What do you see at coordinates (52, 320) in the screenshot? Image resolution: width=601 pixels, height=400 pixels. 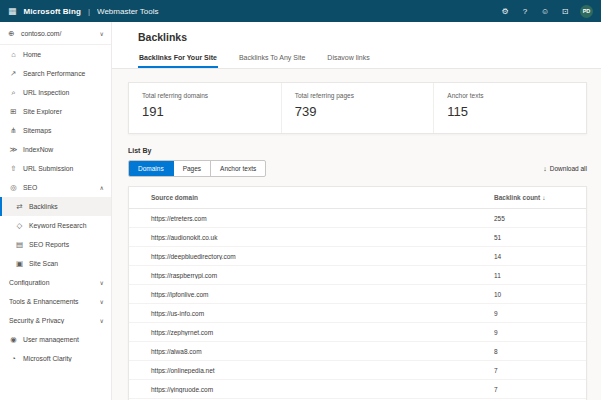 I see `sidebar-section-label: Security & Privacy` at bounding box center [52, 320].